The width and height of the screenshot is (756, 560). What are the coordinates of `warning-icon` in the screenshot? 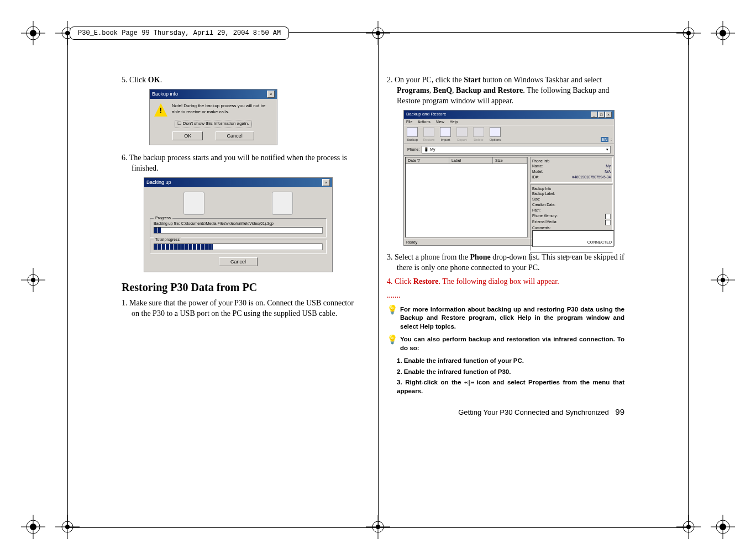 It's located at (161, 110).